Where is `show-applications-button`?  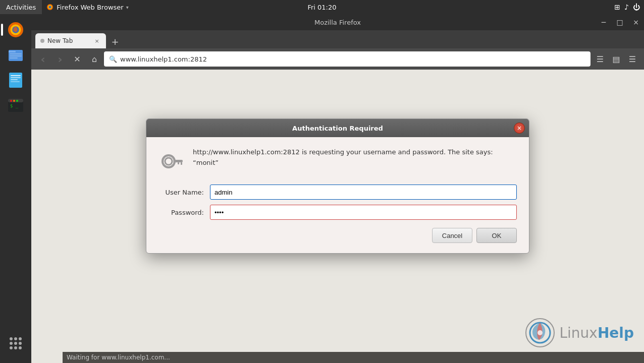
show-applications-button is located at coordinates (16, 343).